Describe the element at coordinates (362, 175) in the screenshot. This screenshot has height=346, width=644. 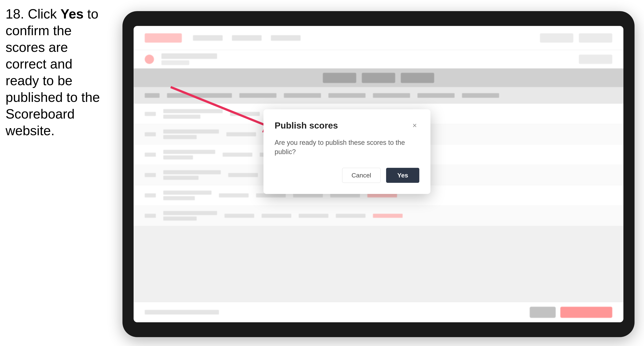
I see `cancel-button: Cancel` at that location.